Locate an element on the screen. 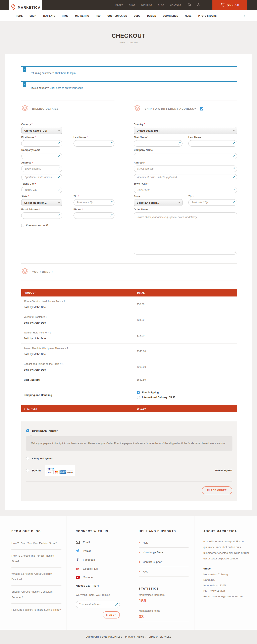 The image size is (257, 644). create-account-checkbox is located at coordinates (22, 226).